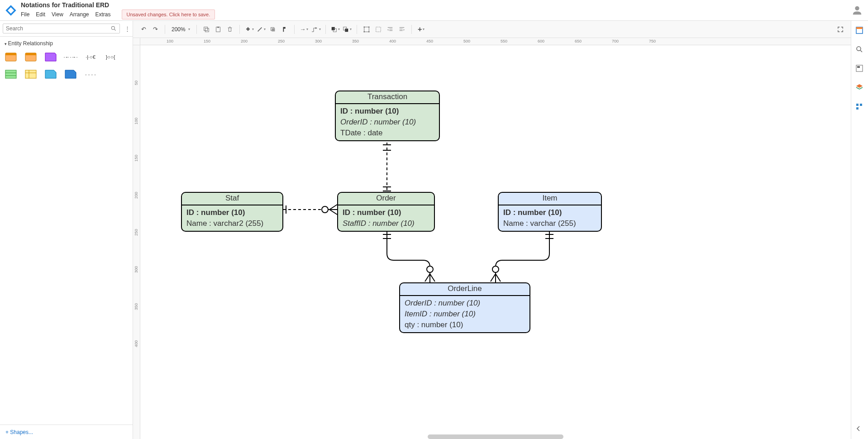 This screenshot has height=439, width=868. I want to click on more-shapes-button: + Shapes..., so click(19, 432).